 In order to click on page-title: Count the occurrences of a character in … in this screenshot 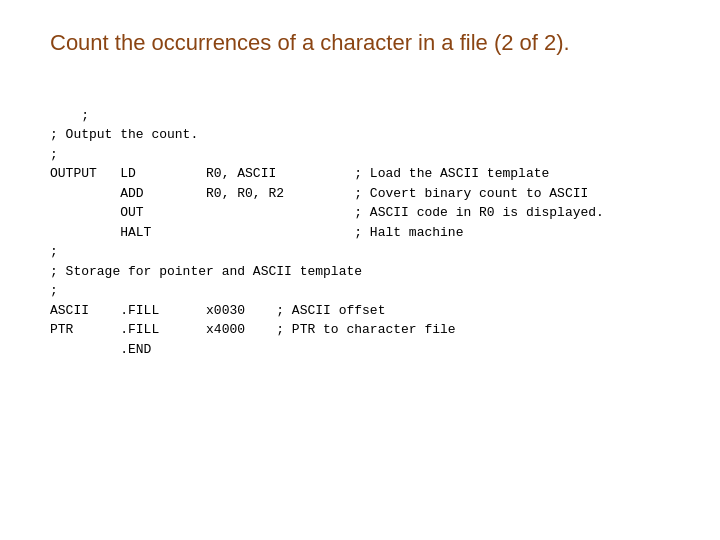, I will do `click(360, 43)`.